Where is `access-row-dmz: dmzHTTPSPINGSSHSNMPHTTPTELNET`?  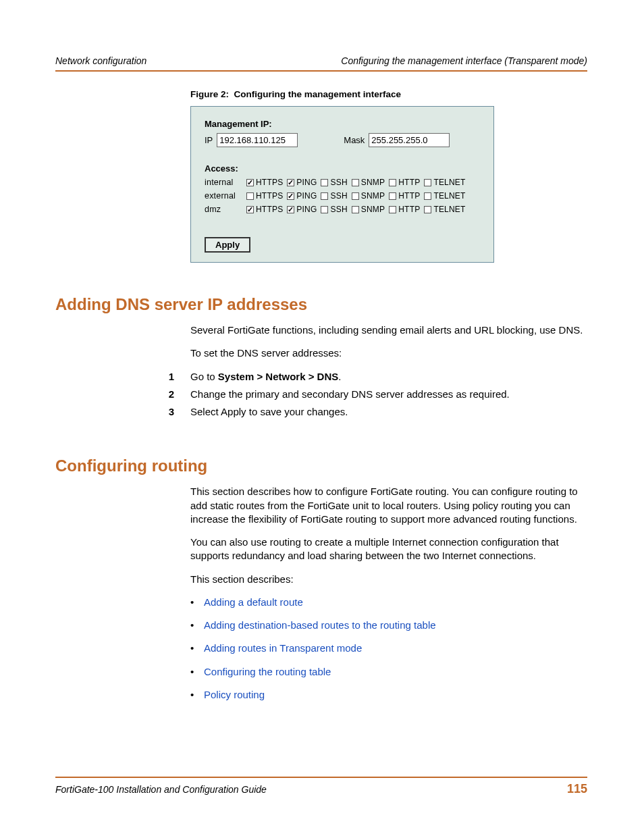
access-row-dmz: dmzHTTPSPINGSSHSNMPHTTPTELNET is located at coordinates (342, 209).